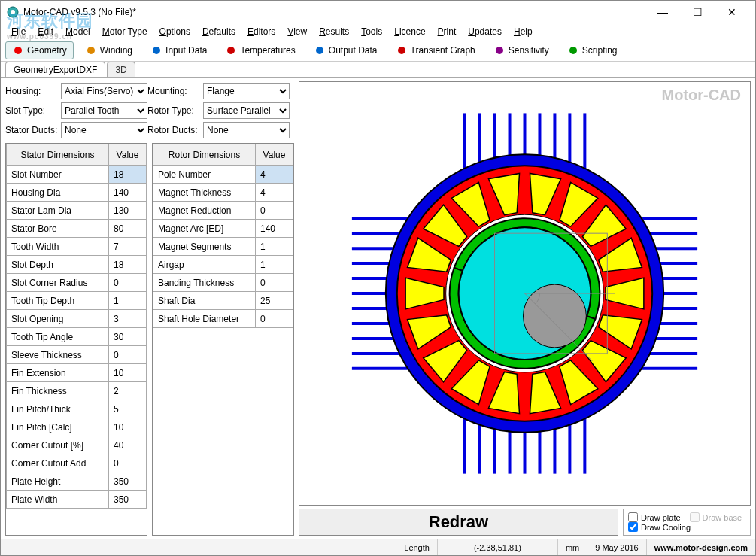 The width and height of the screenshot is (756, 556). What do you see at coordinates (56, 69) in the screenshot?
I see `subtab-geometryexportdxf: GeometryExportDXF` at bounding box center [56, 69].